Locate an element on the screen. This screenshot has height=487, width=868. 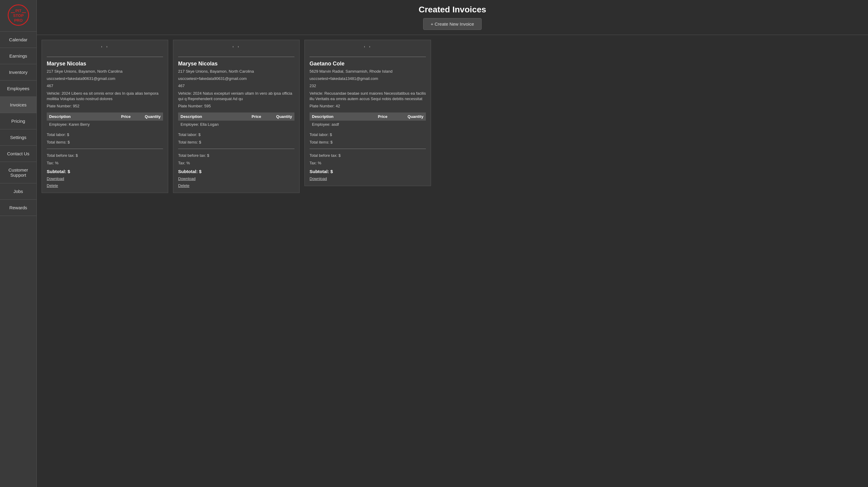
invoice-total-before_tax-2: Total before tax: $ is located at coordinates (368, 156).